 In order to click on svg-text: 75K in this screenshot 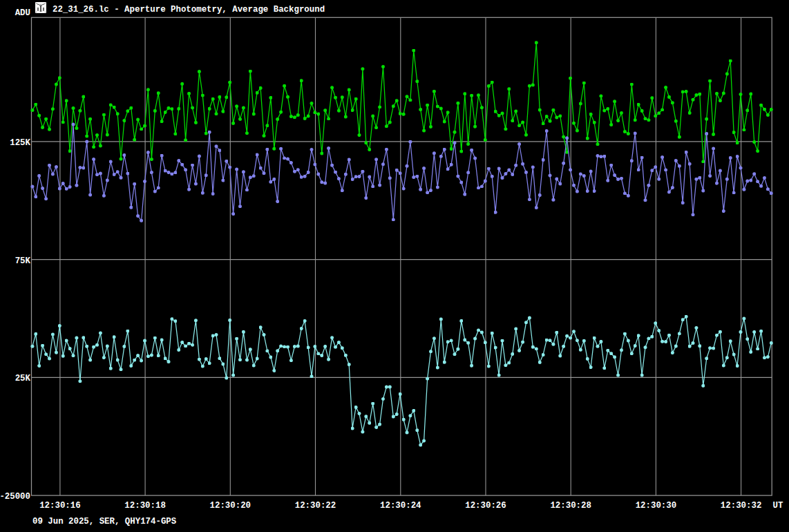, I will do `click(23, 261)`.